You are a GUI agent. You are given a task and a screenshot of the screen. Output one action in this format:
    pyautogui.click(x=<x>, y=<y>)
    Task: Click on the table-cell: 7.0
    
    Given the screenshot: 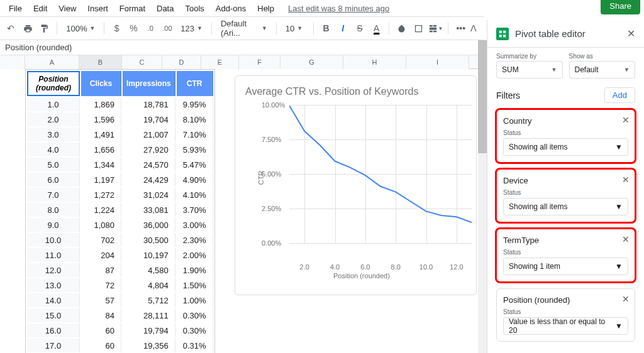 What is the action you would take?
    pyautogui.click(x=53, y=195)
    